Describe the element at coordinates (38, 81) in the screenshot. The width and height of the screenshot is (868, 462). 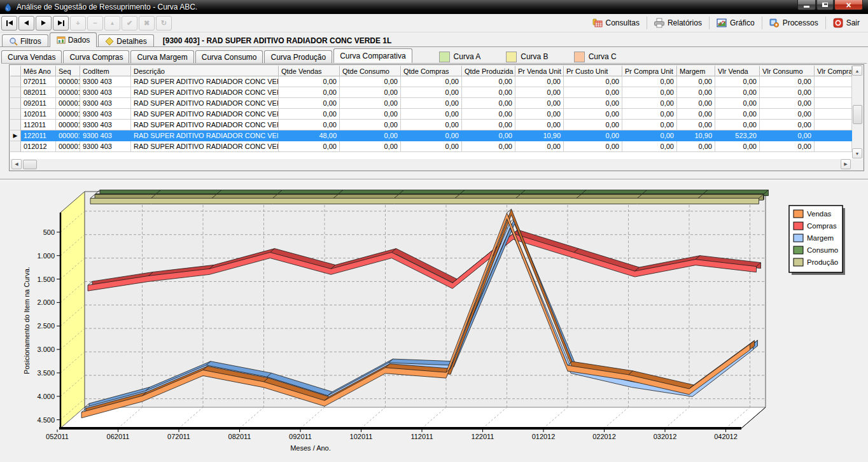
I see `grid-cell: 072011` at that location.